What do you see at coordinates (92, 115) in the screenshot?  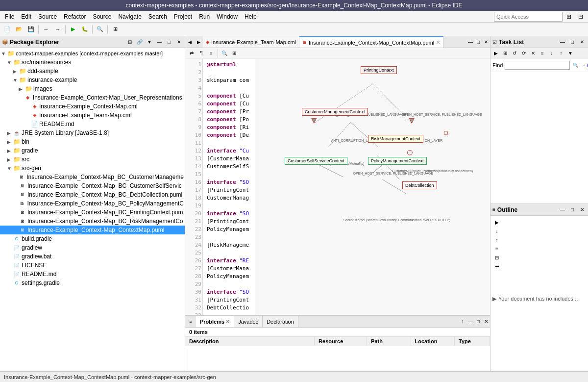 I see `list-item: ▶ ◈ Insurance-Example_Team-Map.cml` at bounding box center [92, 115].